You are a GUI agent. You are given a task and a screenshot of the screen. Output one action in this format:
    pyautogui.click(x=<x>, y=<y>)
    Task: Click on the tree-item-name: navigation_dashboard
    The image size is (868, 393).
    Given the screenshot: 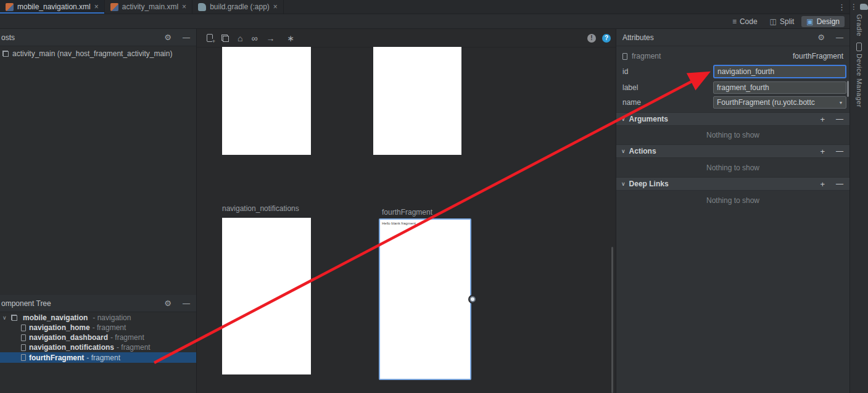 What is the action you would take?
    pyautogui.click(x=68, y=337)
    